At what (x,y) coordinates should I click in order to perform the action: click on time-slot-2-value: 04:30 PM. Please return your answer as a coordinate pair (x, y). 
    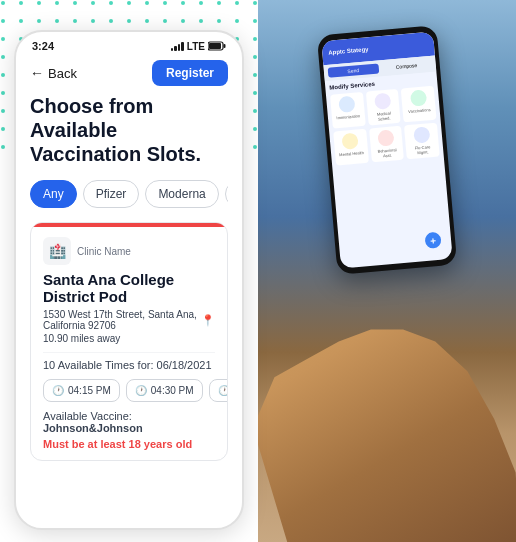
    Looking at the image, I should click on (172, 390).